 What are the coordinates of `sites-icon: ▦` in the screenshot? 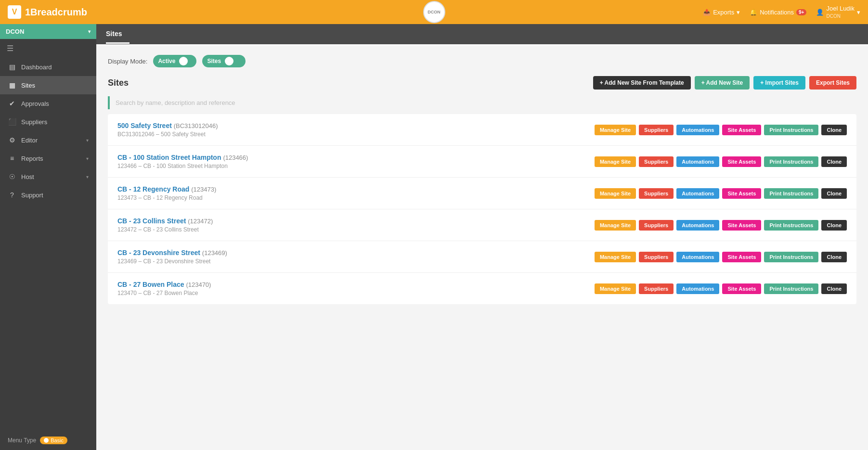 It's located at (12, 85).